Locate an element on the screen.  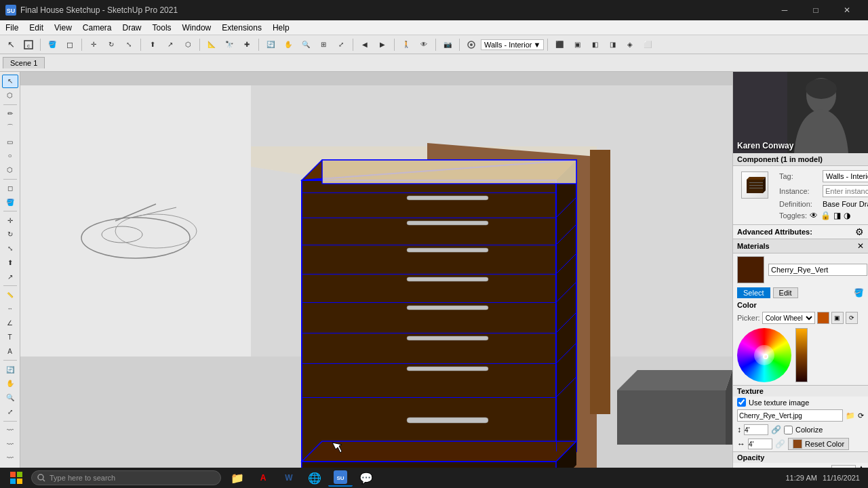
toggle-cast-shadow-icon: ◑ is located at coordinates (847, 216).